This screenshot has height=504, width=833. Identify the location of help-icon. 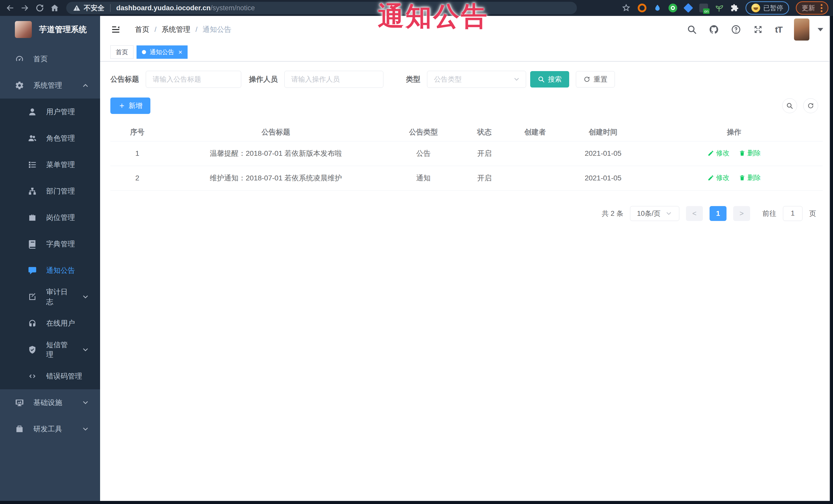
(736, 29).